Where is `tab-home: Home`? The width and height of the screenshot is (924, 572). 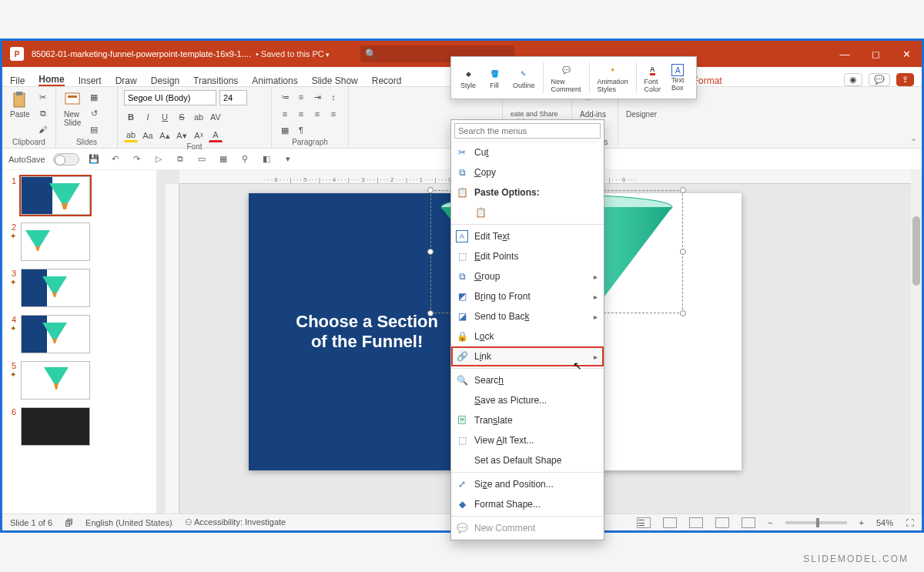 tab-home: Home is located at coordinates (51, 80).